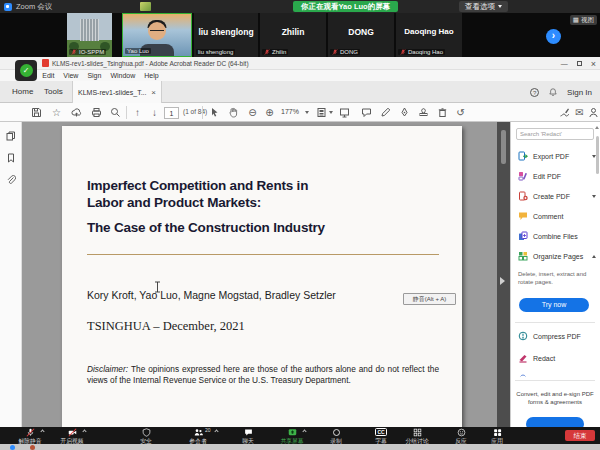 The image size is (600, 450). I want to click on end-meeting-button: 结束, so click(580, 436).